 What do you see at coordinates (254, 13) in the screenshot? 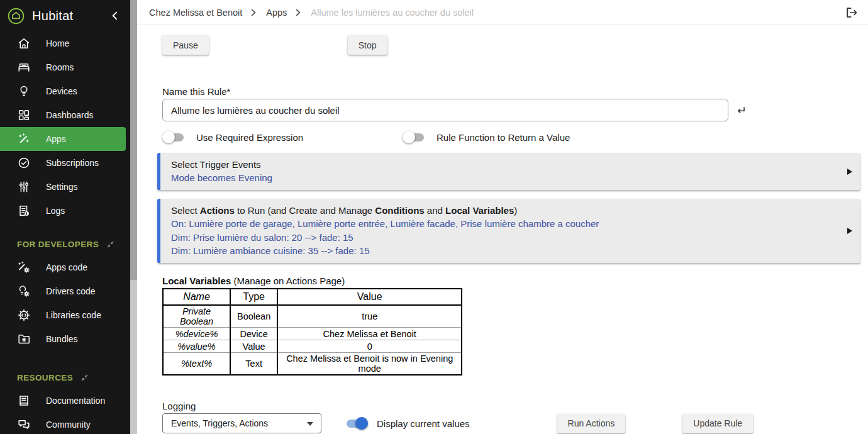
I see `chevron-right-icon` at bounding box center [254, 13].